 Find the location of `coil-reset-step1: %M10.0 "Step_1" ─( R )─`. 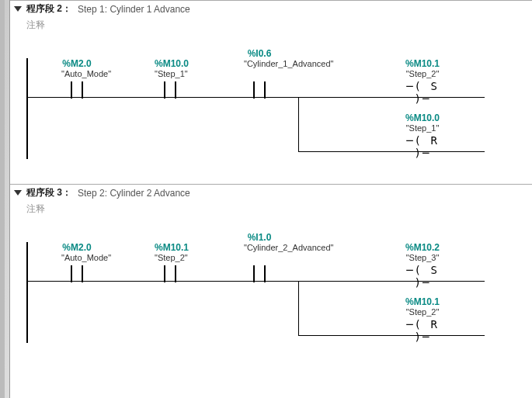

coil-reset-step1: %M10.0 "Step_1" ─( R )─ is located at coordinates (422, 136).